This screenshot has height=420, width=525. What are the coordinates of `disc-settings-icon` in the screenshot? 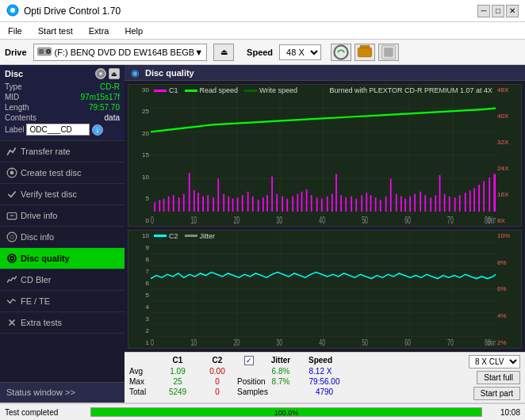 It's located at (101, 74).